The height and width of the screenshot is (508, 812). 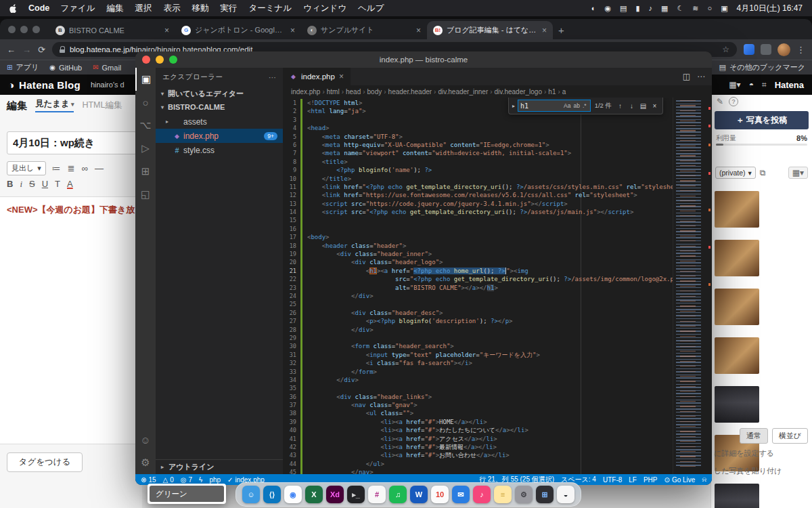 What do you see at coordinates (680, 8) in the screenshot?
I see `moon-icon: ☾` at bounding box center [680, 8].